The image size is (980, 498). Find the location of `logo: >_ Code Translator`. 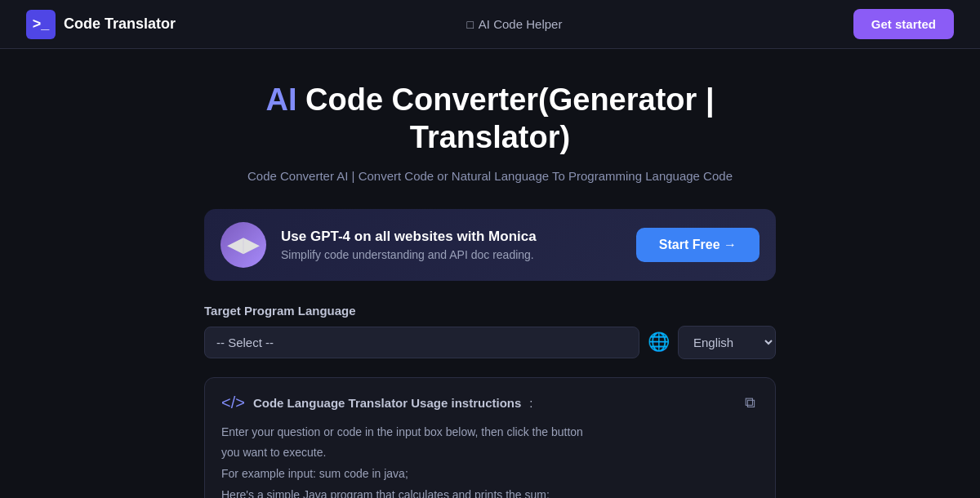

logo: >_ Code Translator is located at coordinates (101, 24).